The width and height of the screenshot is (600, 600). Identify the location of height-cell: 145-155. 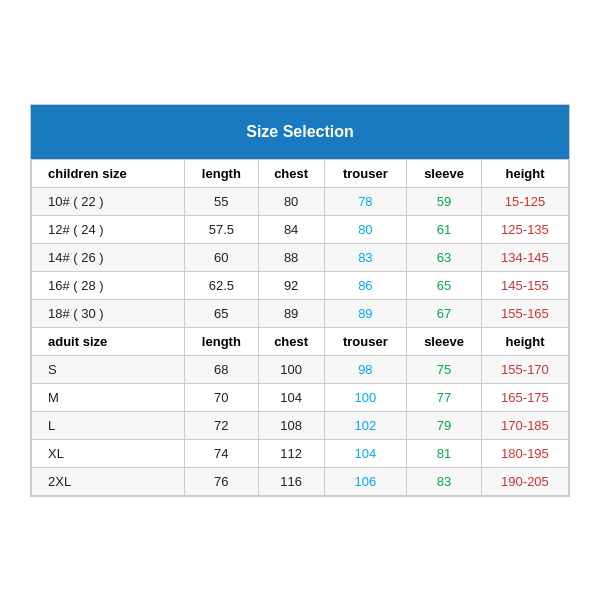
(524, 285).